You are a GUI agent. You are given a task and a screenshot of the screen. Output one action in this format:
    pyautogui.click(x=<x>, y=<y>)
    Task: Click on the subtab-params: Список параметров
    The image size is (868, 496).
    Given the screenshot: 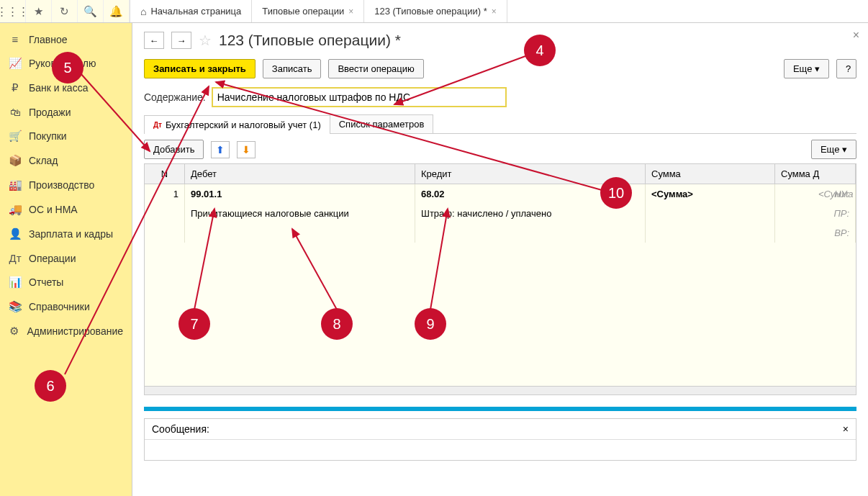 What is the action you would take?
    pyautogui.click(x=381, y=124)
    